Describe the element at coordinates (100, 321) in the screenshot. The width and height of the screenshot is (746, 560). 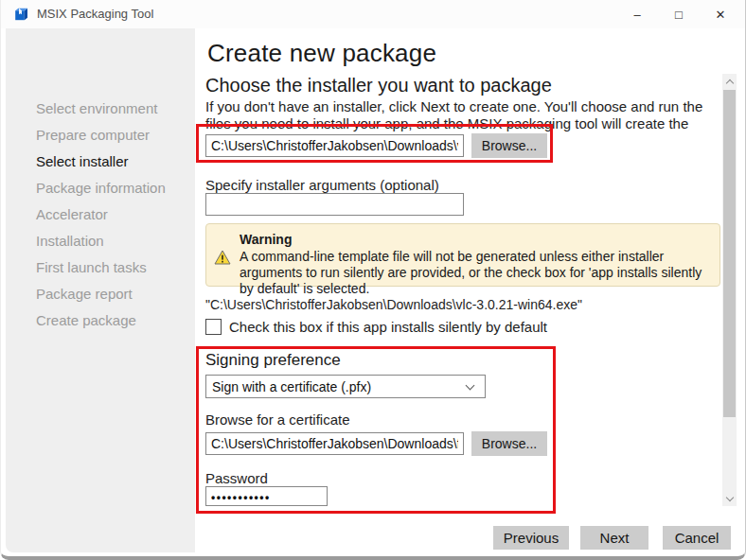
I see `sidebar-item-create-package: Create package` at that location.